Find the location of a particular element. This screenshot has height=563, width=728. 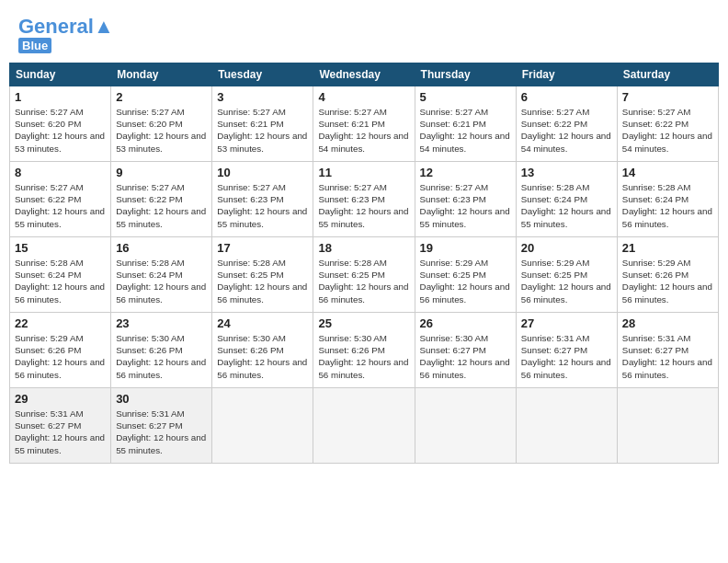

day-number: 17 is located at coordinates (263, 248).